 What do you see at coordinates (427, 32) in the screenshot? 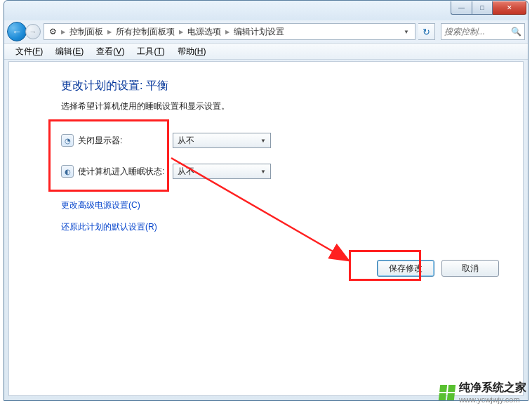
I see `refresh-button: ↻` at bounding box center [427, 32].